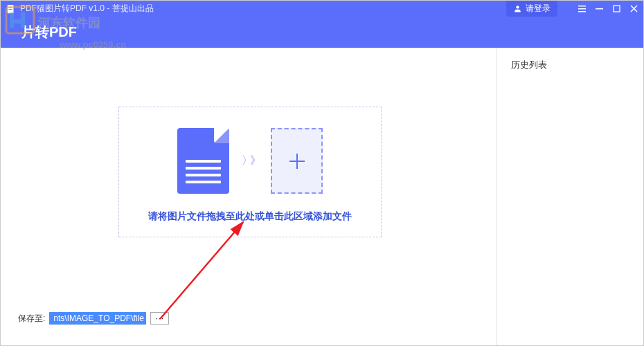 This screenshot has width=644, height=346. Describe the element at coordinates (532, 8) in the screenshot. I see `login-button: 请登录` at that location.